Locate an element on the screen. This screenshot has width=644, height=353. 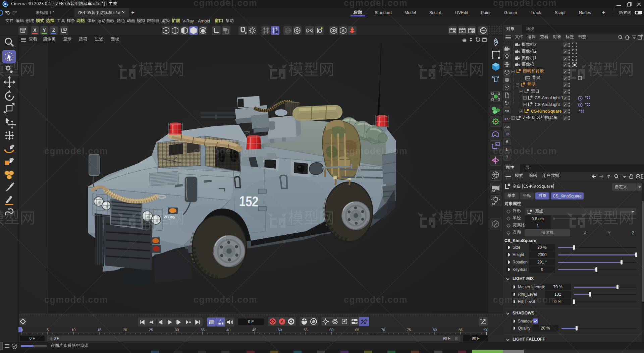
svg-text: 80 is located at coordinates (435, 330).